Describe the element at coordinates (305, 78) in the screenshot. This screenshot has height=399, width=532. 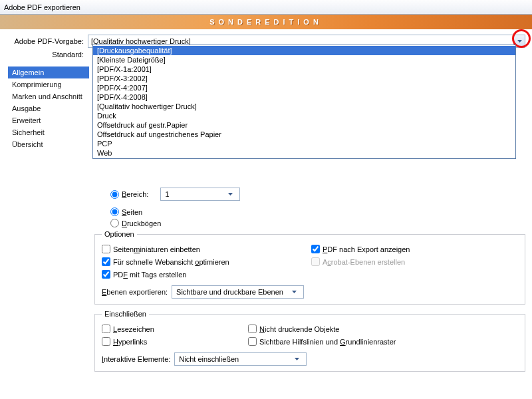
I see `preset-option: [PDF/X-3:2002]` at that location.